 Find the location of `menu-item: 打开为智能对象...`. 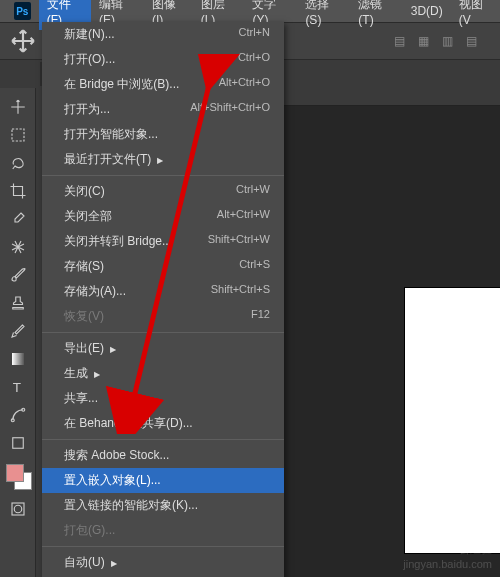

menu-item: 打开为智能对象... is located at coordinates (163, 134).